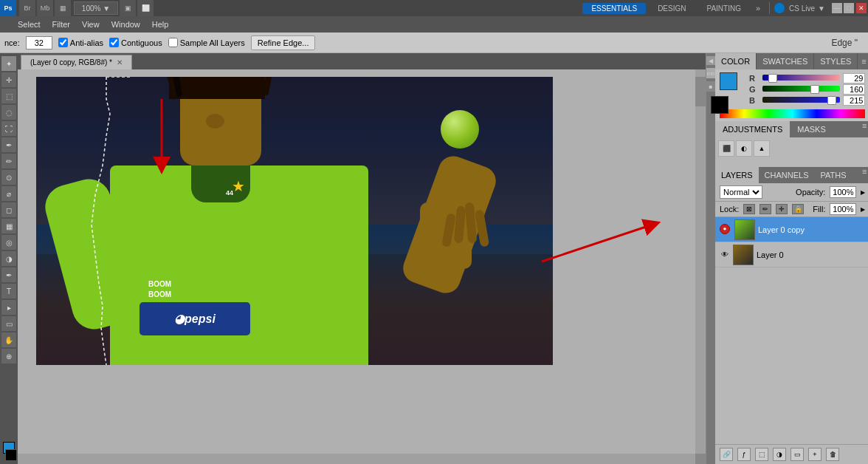 This screenshot has width=868, height=464. What do you see at coordinates (782, 209) in the screenshot?
I see `lock-position-btn: ✛` at bounding box center [782, 209].